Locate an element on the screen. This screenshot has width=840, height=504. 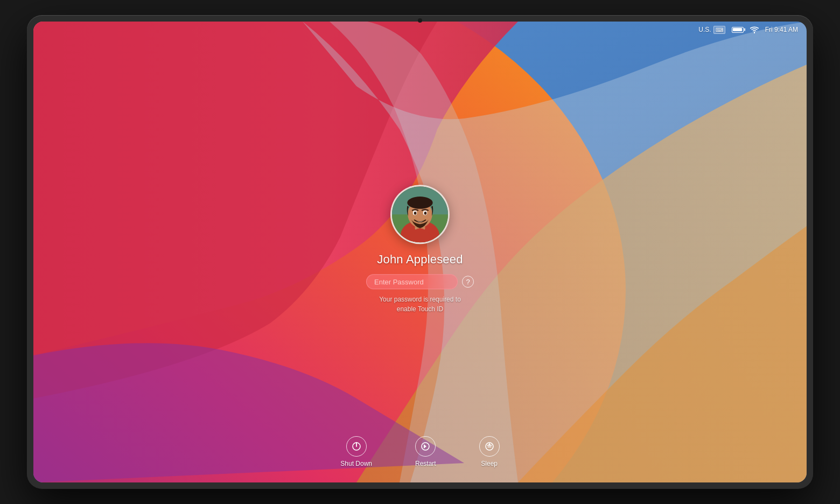
wifi-icon is located at coordinates (754, 30).